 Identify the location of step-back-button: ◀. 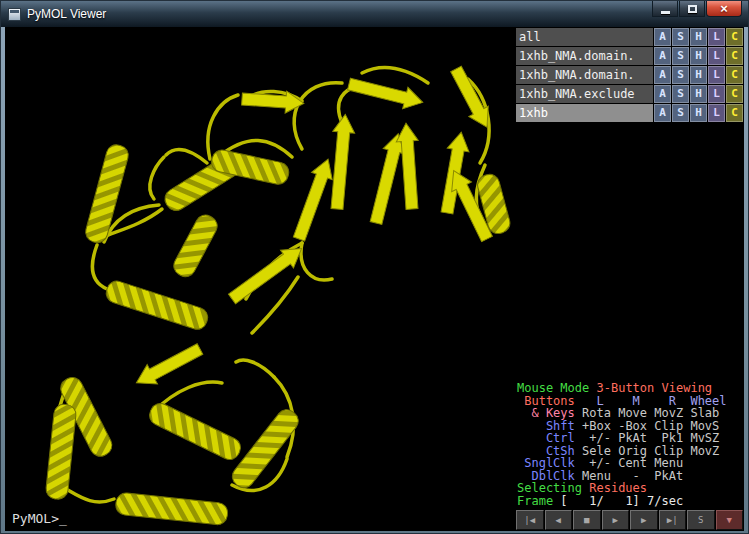
(559, 520).